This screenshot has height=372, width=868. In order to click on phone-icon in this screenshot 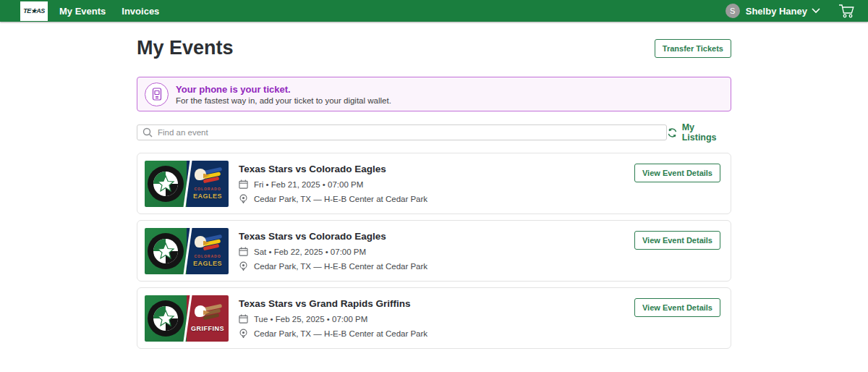, I will do `click(156, 94)`.